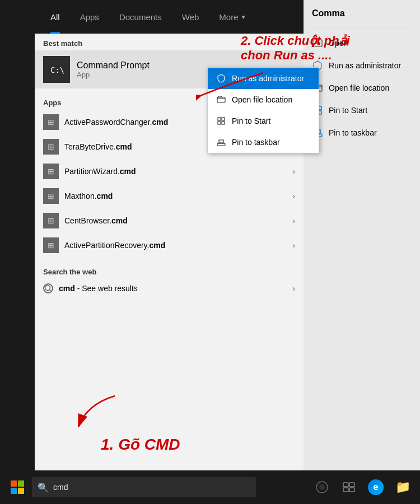  I want to click on context-menu-pin-start: Pin to Start, so click(263, 121).